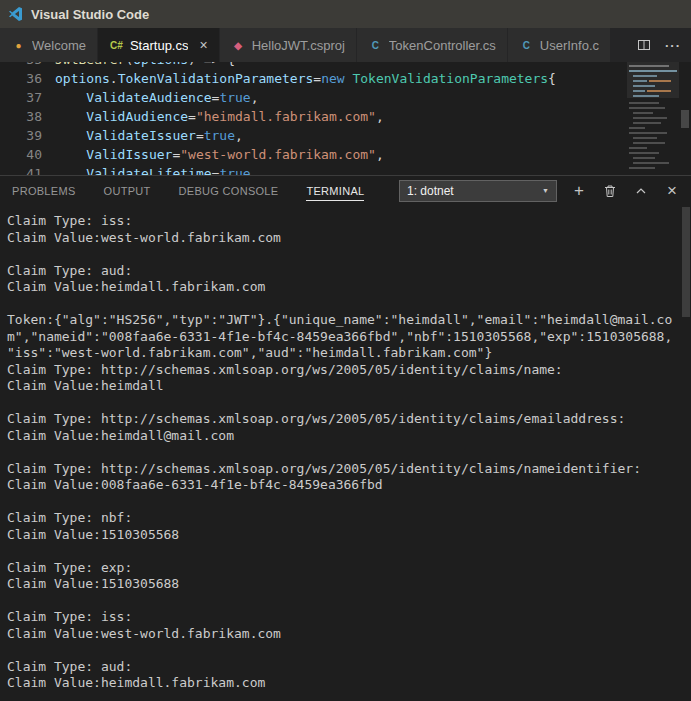 The height and width of the screenshot is (701, 691). Describe the element at coordinates (149, 136) in the screenshot. I see `code-text: ValidateIssuer=true,` at that location.